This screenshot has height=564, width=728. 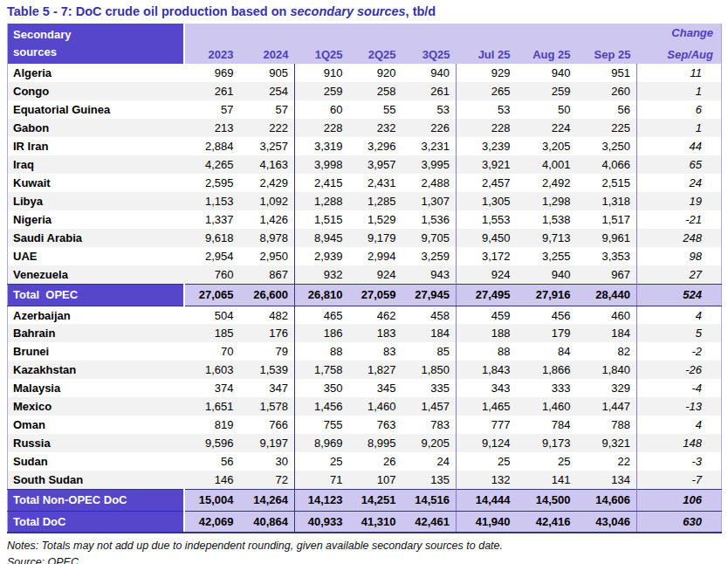 What do you see at coordinates (679, 33) in the screenshot?
I see `column-header-change: Change` at bounding box center [679, 33].